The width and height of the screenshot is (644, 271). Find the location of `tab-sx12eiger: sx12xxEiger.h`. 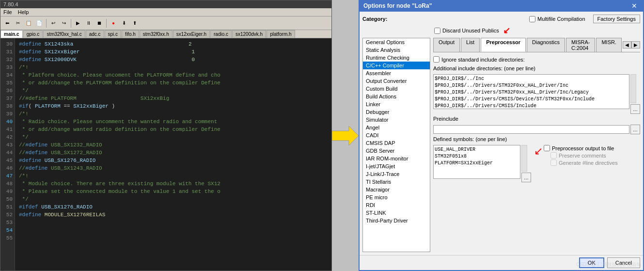

tab-sx12eiger: sx12xxEiger.h is located at coordinates (191, 34).